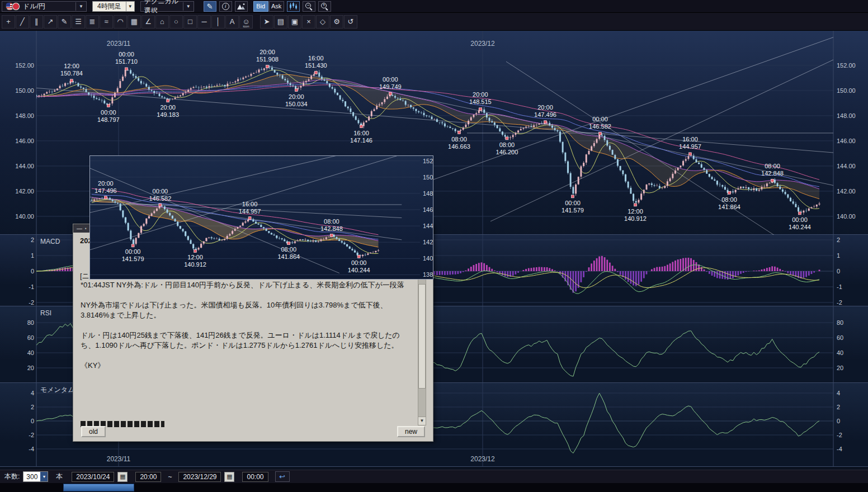  I want to click on crosshair-tool: +, so click(8, 22).